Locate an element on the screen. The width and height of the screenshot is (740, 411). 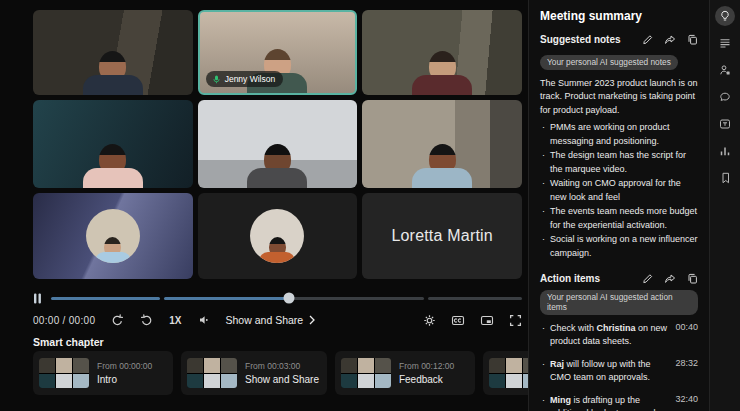
share-notes-button is located at coordinates (670, 40).